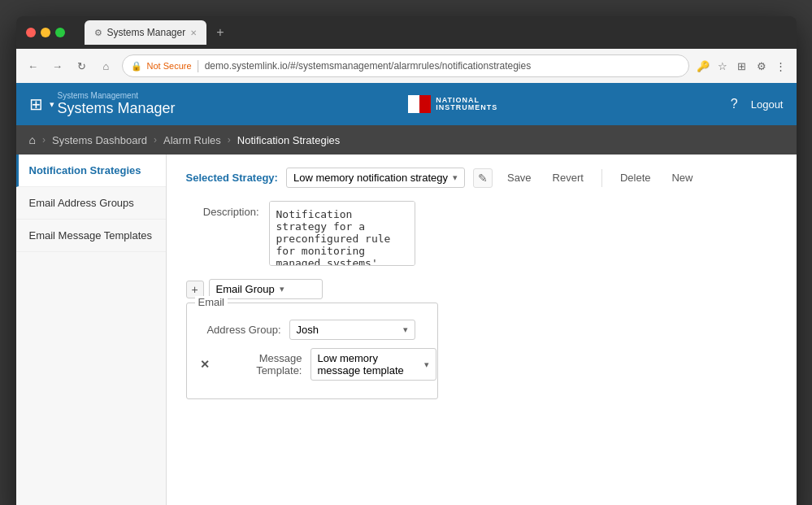 This screenshot has height=505, width=812. Describe the element at coordinates (117, 104) in the screenshot. I see `app-title-group: Systems Management Systems Manager` at that location.